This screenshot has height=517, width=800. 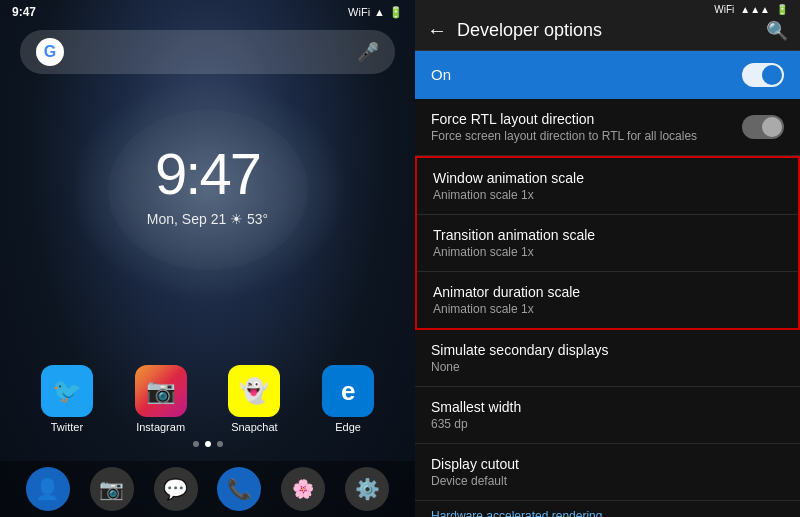 What do you see at coordinates (208, 411) in the screenshot?
I see `app-area: 🐦 Twitter 📷 Instagram 👻 Snapchat e Edge` at bounding box center [208, 411].